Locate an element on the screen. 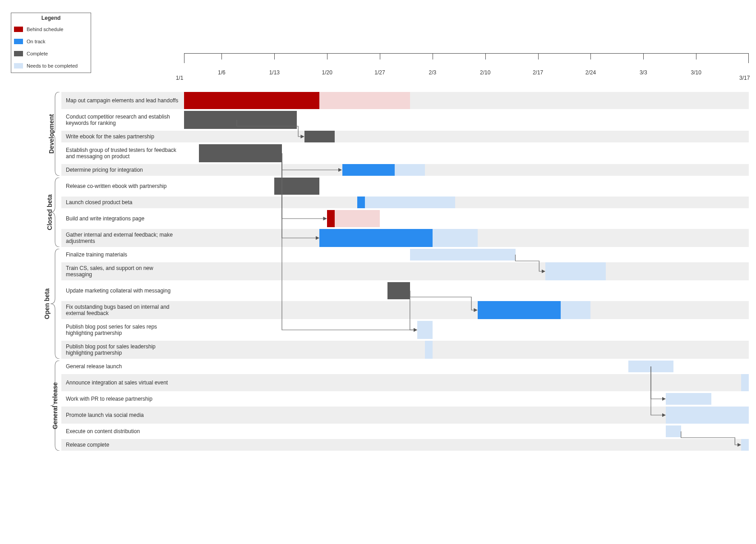 Image resolution: width=756 pixels, height=544 pixels. axis-tick-label: 1/20 is located at coordinates (327, 73).